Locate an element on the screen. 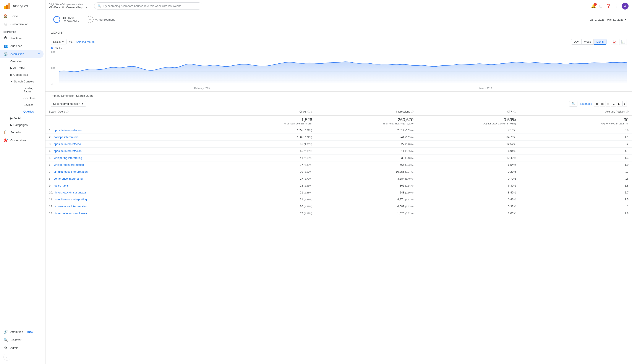  row-impressions-cell: 2,314 (0.89%) is located at coordinates (366, 130).